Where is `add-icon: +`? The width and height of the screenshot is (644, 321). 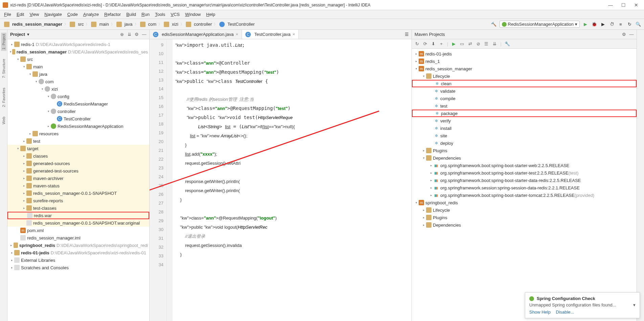
add-icon: + is located at coordinates (441, 44).